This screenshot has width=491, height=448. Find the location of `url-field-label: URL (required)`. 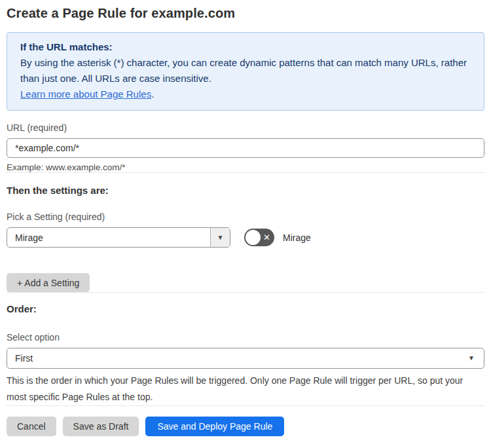

url-field-label: URL (required) is located at coordinates (245, 128).